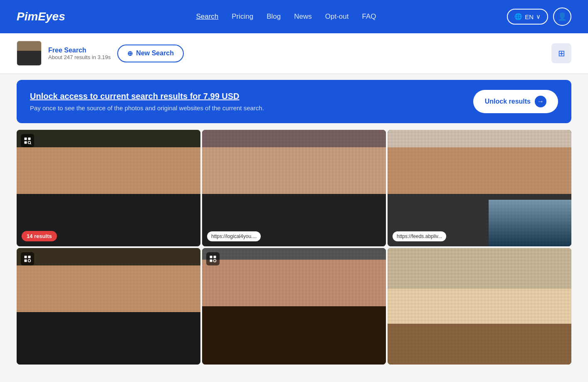 The image size is (588, 382). Describe the element at coordinates (100, 53) in the screenshot. I see `search-bar-left: Free Search About 247 results in 3.19s ⊕…` at that location.